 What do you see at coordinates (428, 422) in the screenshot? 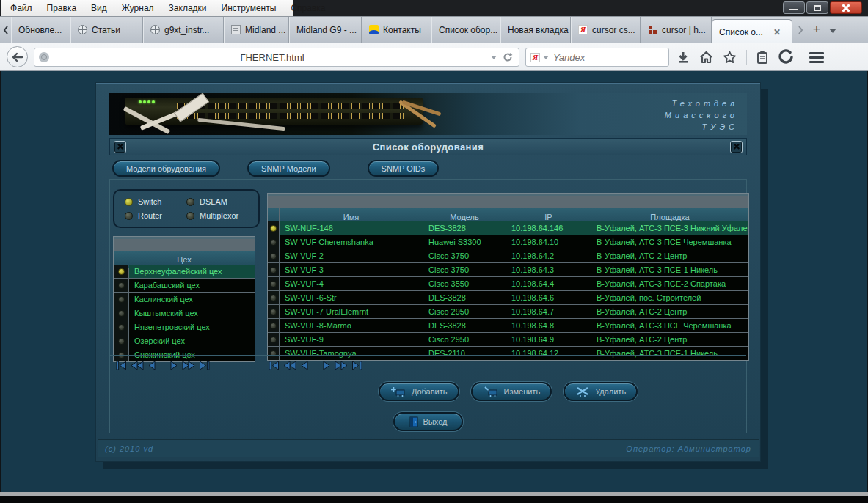
I see `exit-button: Выход` at bounding box center [428, 422].